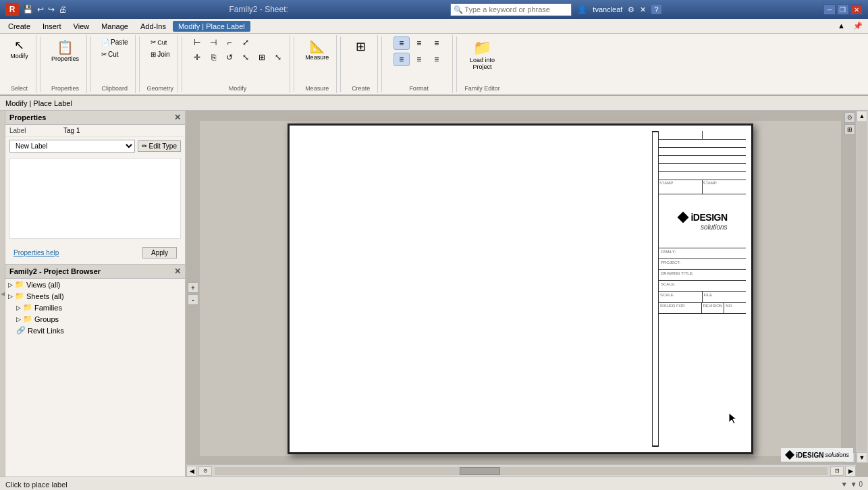 Image resolution: width=868 pixels, height=490 pixels. I want to click on modify-group-label: Modify, so click(238, 88).